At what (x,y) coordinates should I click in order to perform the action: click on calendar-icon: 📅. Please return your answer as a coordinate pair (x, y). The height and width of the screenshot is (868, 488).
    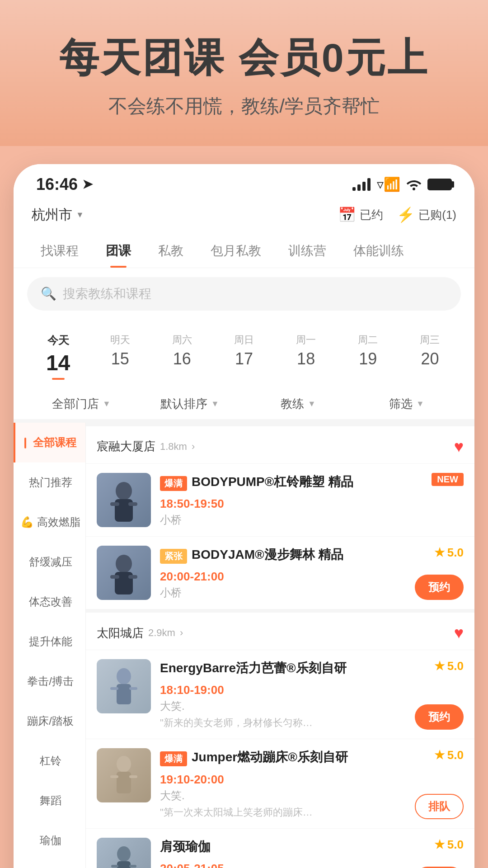
    Looking at the image, I should click on (347, 215).